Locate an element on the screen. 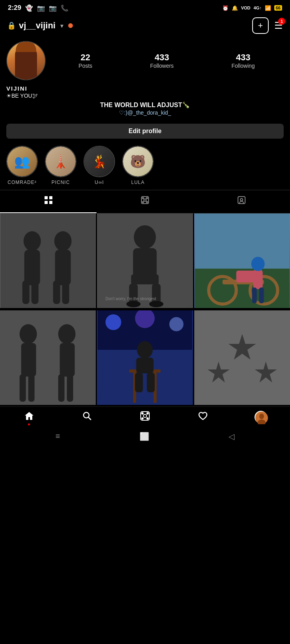 This screenshot has height=644, width=290. android-back-button: ◁ is located at coordinates (232, 436).